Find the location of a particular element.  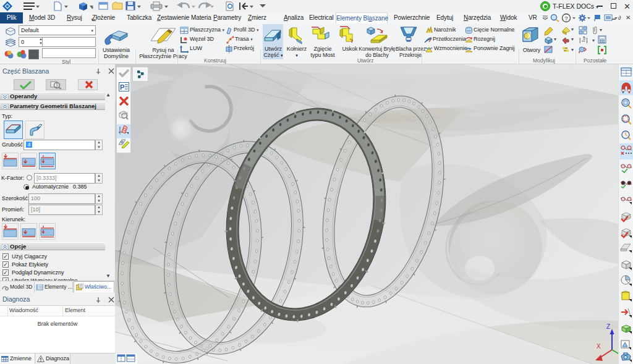

svg-text: P is located at coordinates (122, 87).